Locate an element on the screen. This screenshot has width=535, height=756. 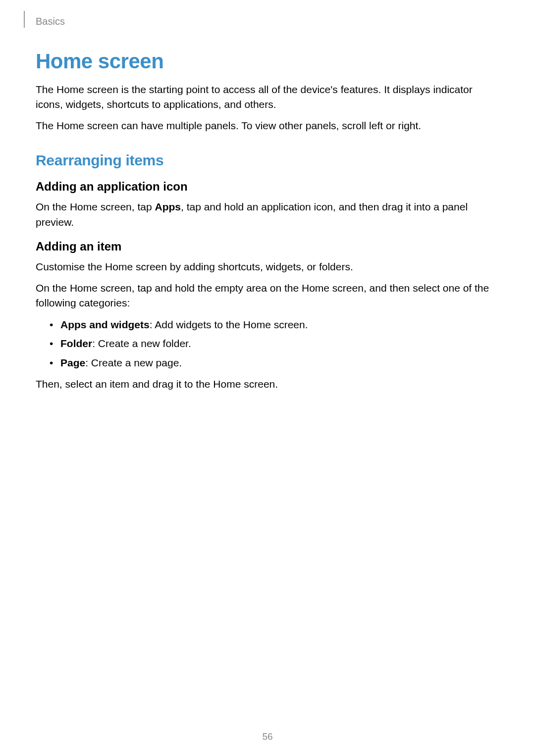
text-bold-apps: Apps is located at coordinates (167, 207).